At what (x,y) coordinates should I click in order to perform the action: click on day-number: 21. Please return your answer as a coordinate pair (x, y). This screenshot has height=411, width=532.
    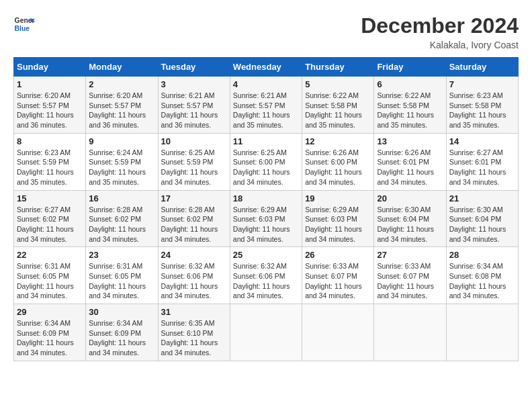
    Looking at the image, I should click on (482, 199).